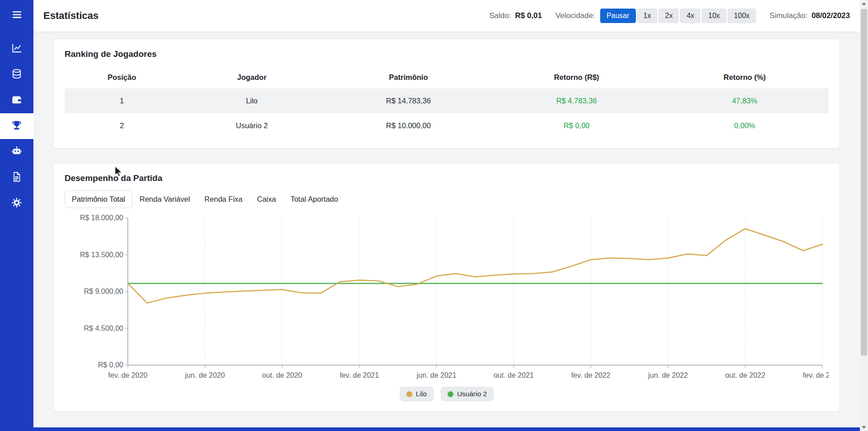  Describe the element at coordinates (224, 199) in the screenshot. I see `tab-renda-fixa: Renda Fixa` at that location.